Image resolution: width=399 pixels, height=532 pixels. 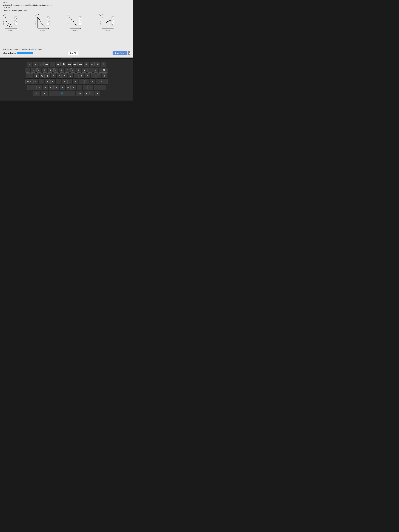 What do you see at coordinates (67, 70) in the screenshot?
I see `key-7: &7` at bounding box center [67, 70].